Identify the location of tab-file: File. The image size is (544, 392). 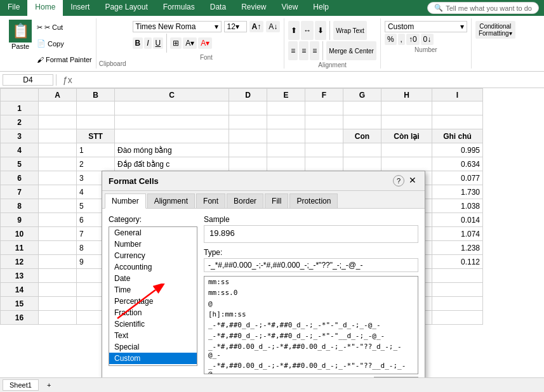
(14, 8).